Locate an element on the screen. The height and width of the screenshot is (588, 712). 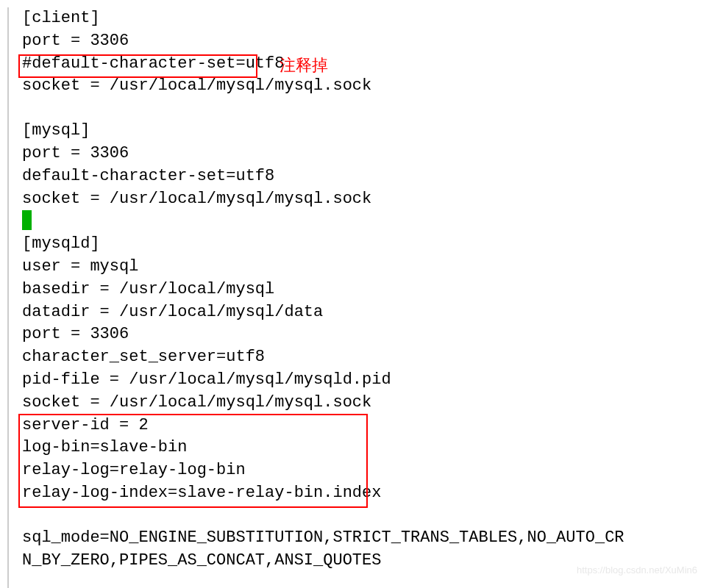
mysqld-user: user = mysql is located at coordinates (367, 268).